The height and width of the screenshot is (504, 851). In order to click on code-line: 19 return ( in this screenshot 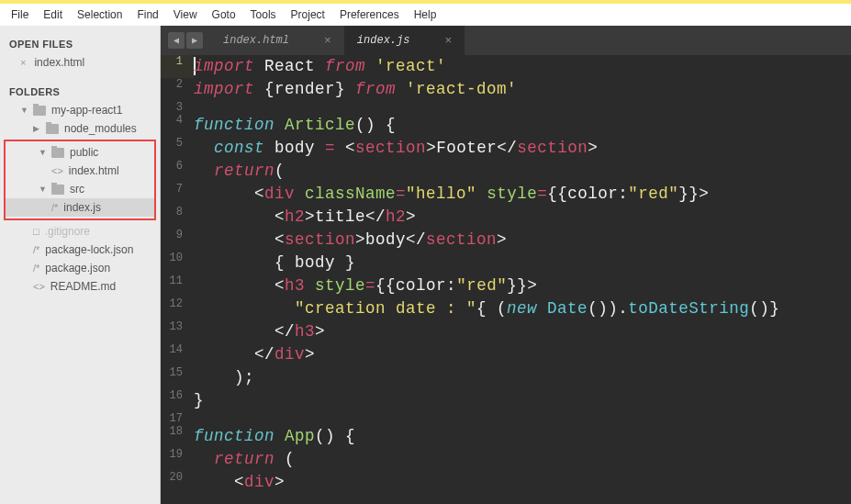, I will do `click(506, 459)`.